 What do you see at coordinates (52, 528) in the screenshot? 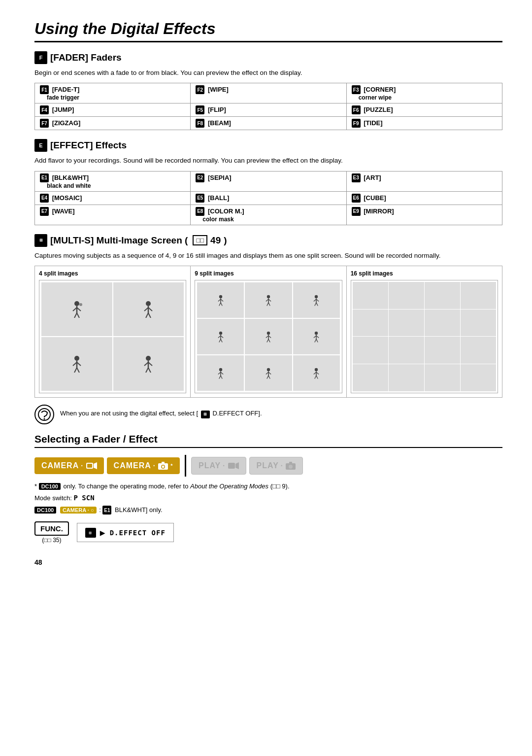
I see `func-label: FUNC.` at bounding box center [52, 528].